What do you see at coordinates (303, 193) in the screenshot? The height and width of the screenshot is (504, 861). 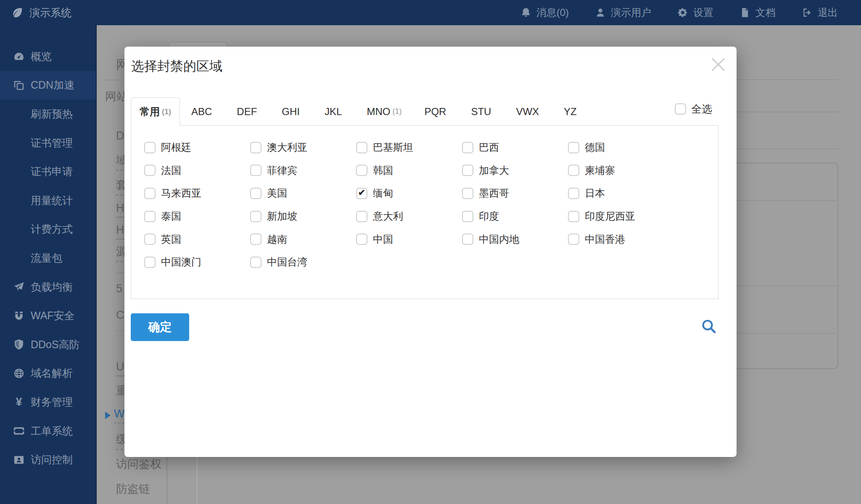 I see `region-checkbox-item: ✔ 美国` at bounding box center [303, 193].